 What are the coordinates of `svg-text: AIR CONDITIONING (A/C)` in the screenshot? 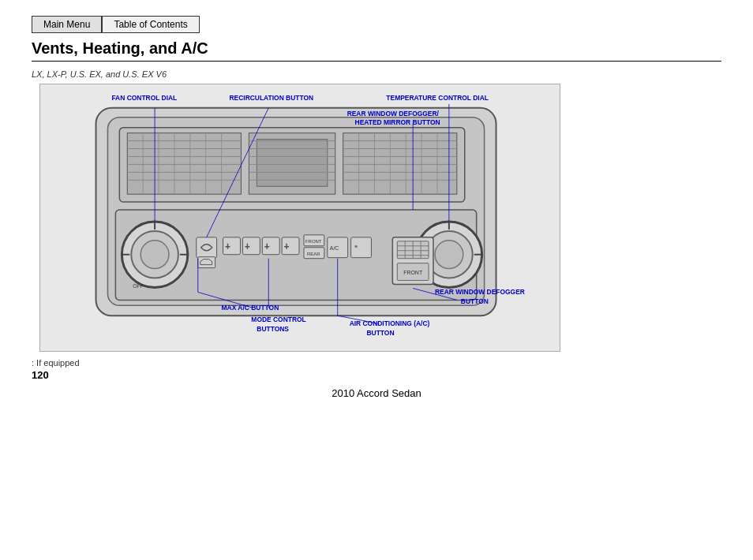 It's located at (390, 323).